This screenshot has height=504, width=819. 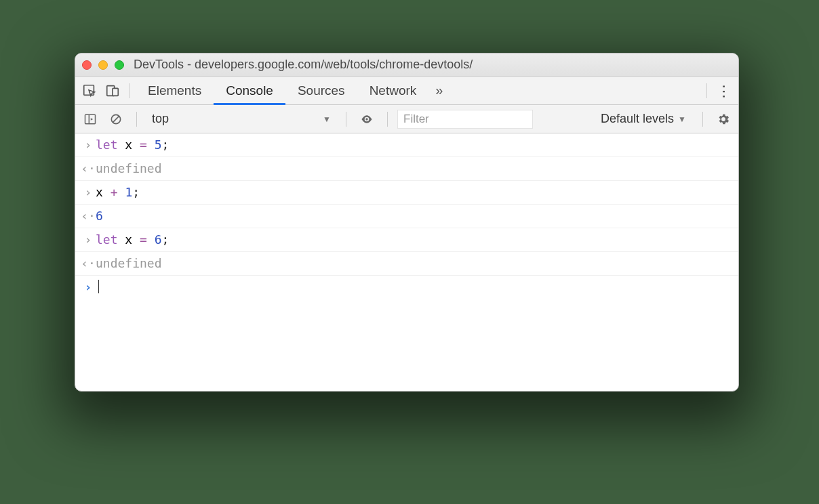 I want to click on inspect-element-icon, so click(x=89, y=91).